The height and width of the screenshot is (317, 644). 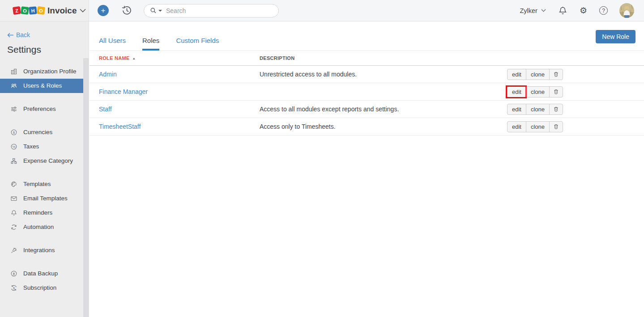 What do you see at coordinates (298, 127) in the screenshot?
I see `role-description-text: Access only to Timesheets.` at bounding box center [298, 127].